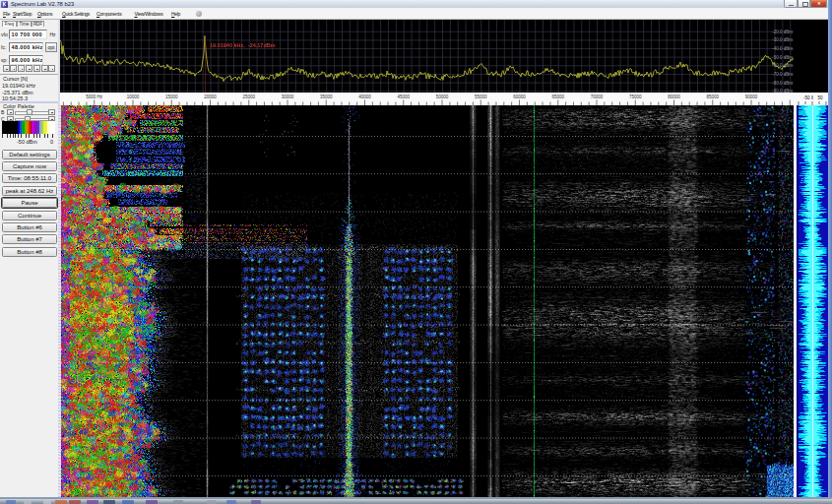  Describe the element at coordinates (364, 96) in the screenshot. I see `svg-text: 40000` at that location.